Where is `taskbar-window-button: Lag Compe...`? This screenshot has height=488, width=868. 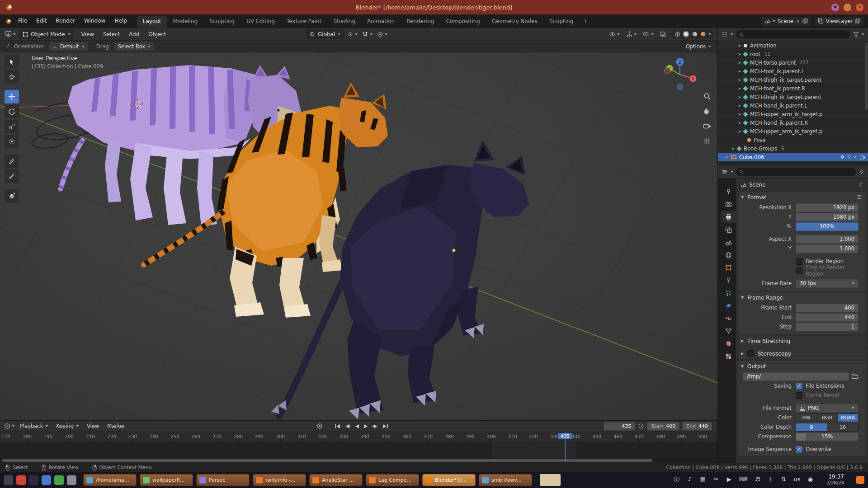 taskbar-window-button: Lag Compe... is located at coordinates (392, 480).